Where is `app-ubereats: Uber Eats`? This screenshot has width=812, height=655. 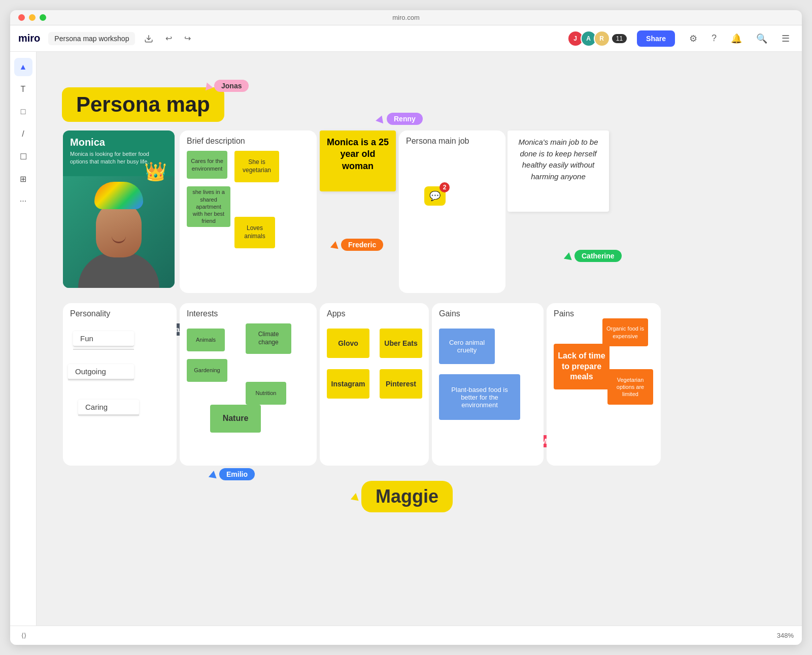
app-ubereats: Uber Eats is located at coordinates (401, 343).